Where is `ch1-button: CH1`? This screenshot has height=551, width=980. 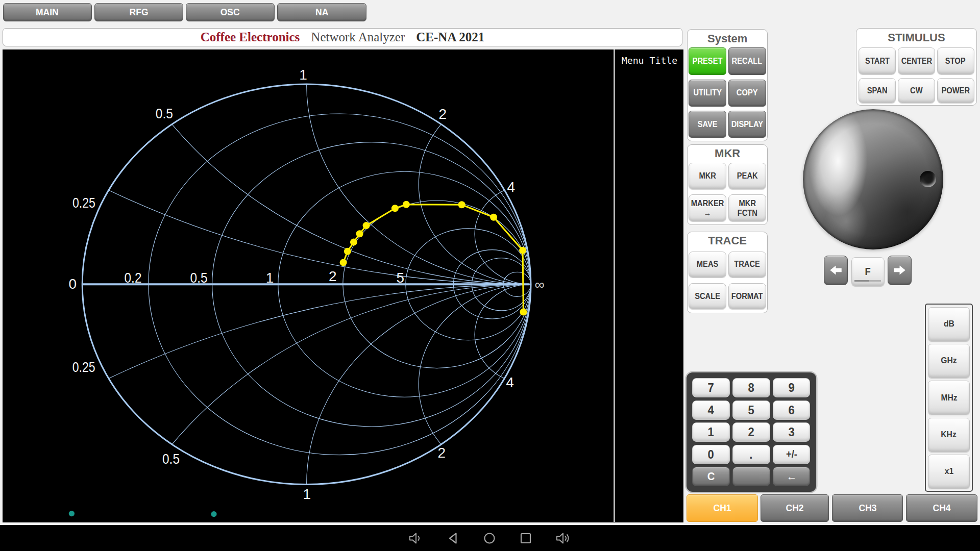
ch1-button: CH1 is located at coordinates (722, 508).